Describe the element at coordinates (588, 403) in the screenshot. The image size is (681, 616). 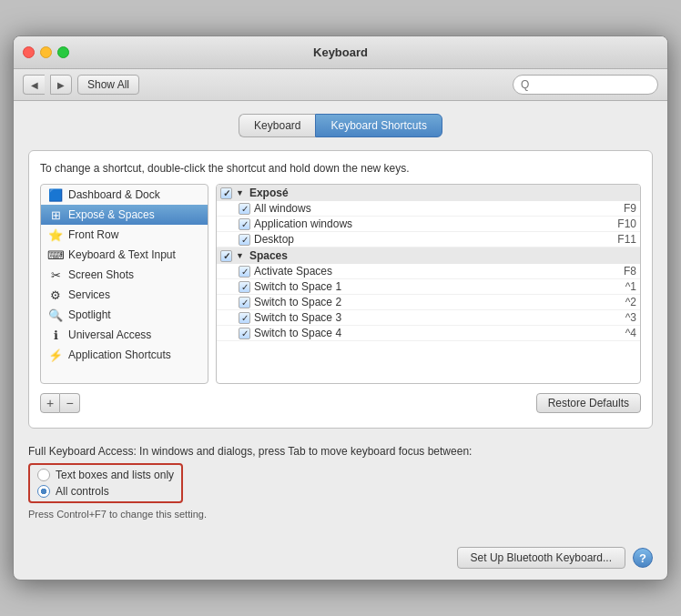
I see `restore-defaults-button: Restore Defaults` at that location.